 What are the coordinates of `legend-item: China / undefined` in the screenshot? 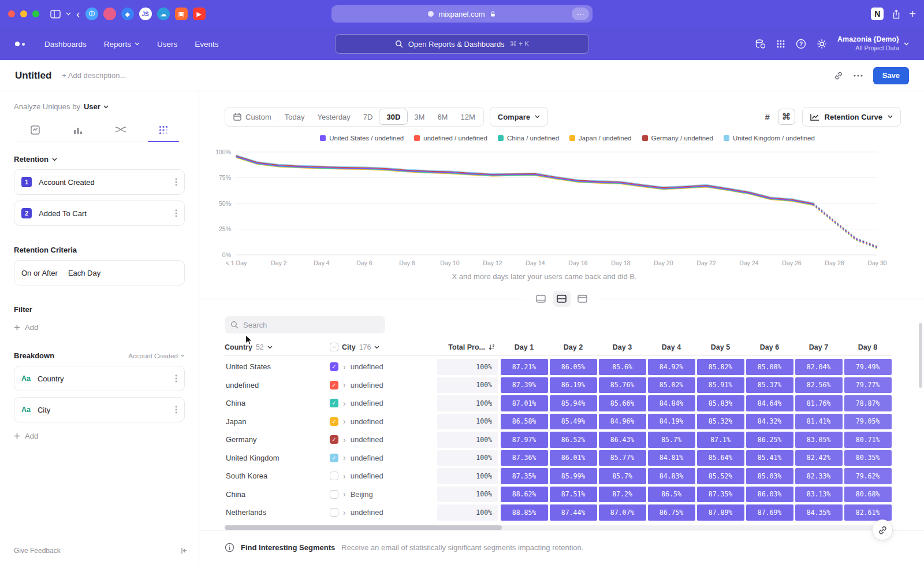 It's located at (528, 138).